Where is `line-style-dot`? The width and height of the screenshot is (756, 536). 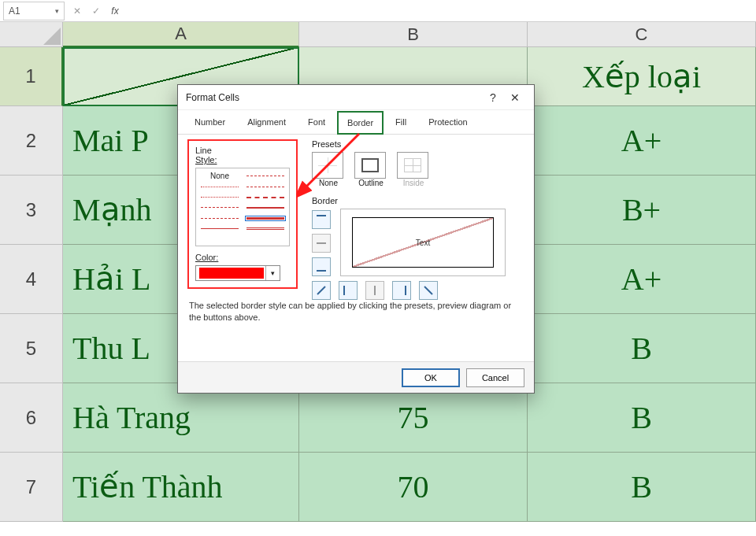
line-style-dot is located at coordinates (220, 187).